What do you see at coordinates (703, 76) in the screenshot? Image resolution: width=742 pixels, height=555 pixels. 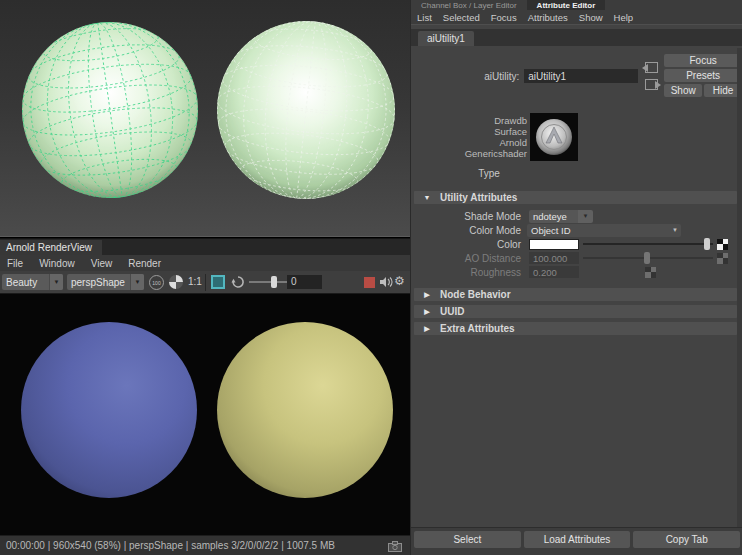 I see `presets-button: Presets` at bounding box center [703, 76].